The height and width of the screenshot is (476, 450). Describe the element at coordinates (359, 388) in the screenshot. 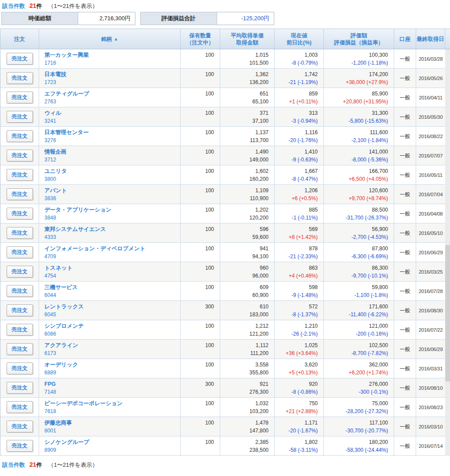

I see `valuation-cell: 276,000 -300 (-0.1%)` at that location.